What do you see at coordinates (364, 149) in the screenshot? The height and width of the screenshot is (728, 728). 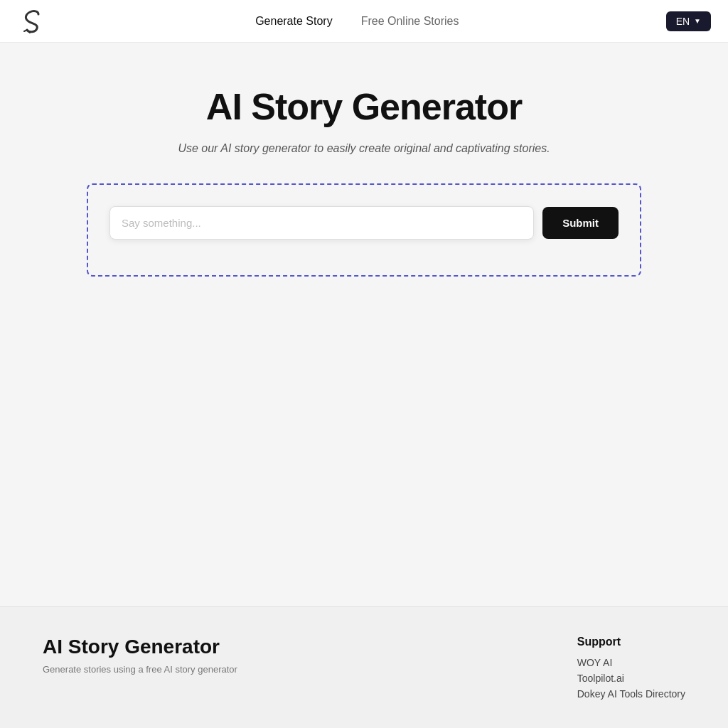 I see `page-subtitle: Use our AI story generator to easily cre…` at bounding box center [364, 149].